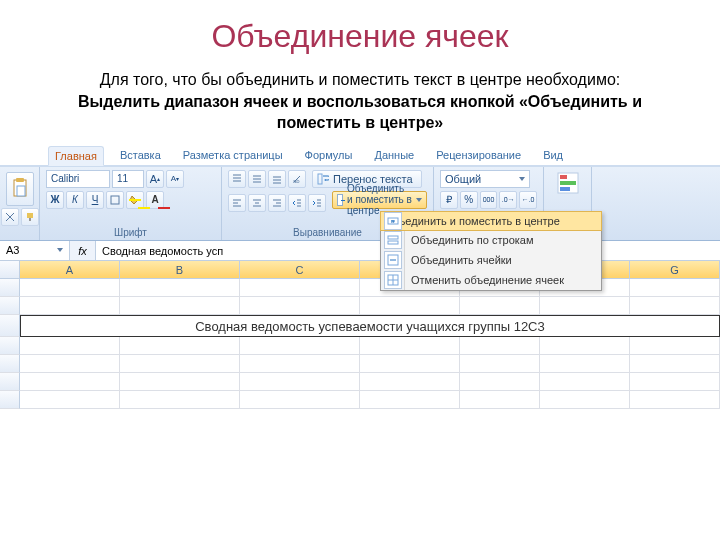  I want to click on name-box: A3, so click(35, 250).